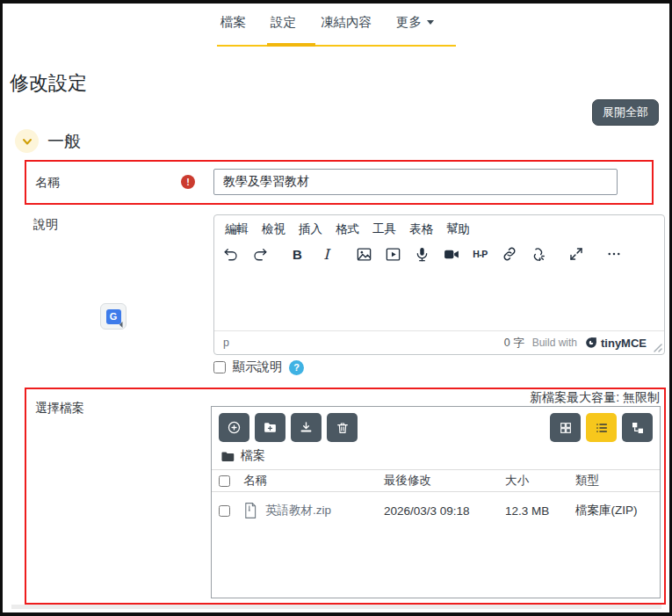  I want to click on bold-icon: B, so click(297, 254).